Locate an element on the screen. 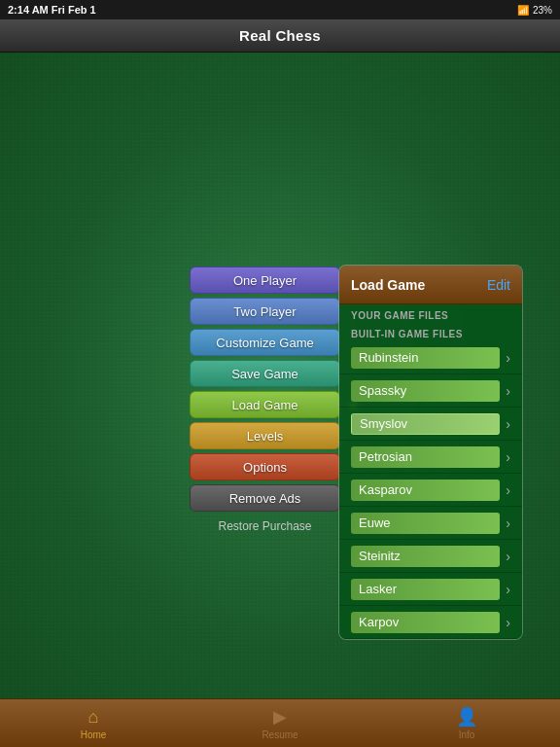 The image size is (560, 747). one-player-button: One Player is located at coordinates (264, 280).